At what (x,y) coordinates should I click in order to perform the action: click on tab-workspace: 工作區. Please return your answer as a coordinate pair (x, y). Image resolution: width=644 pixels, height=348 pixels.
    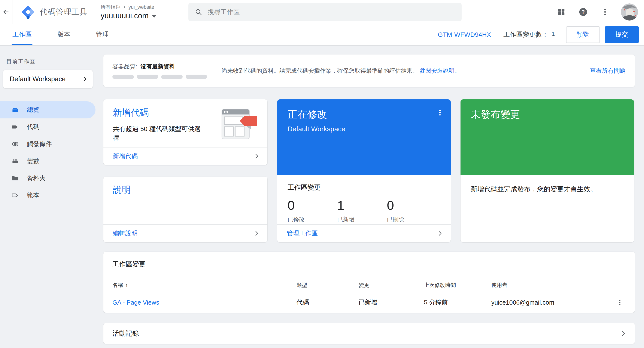
    Looking at the image, I should click on (22, 34).